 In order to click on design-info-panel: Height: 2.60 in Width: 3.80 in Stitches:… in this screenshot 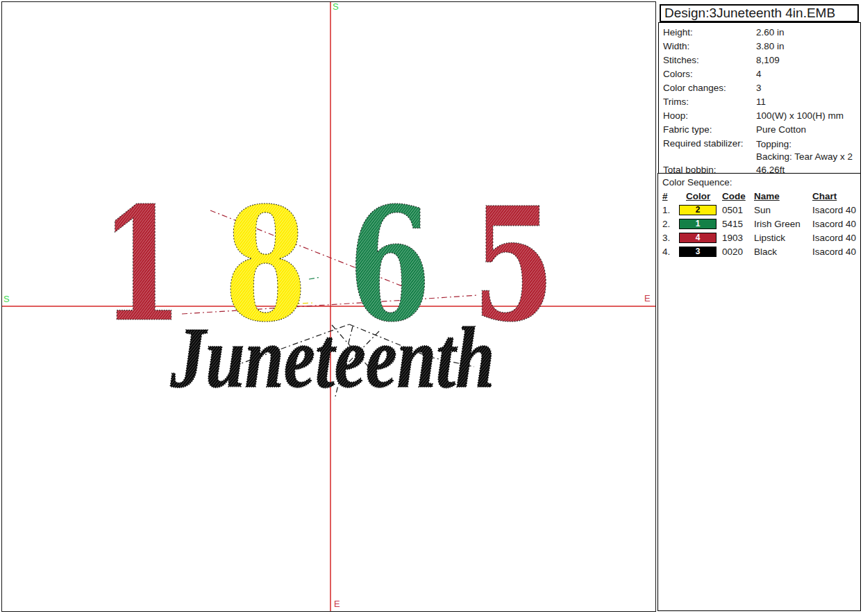, I will do `click(760, 101)`.